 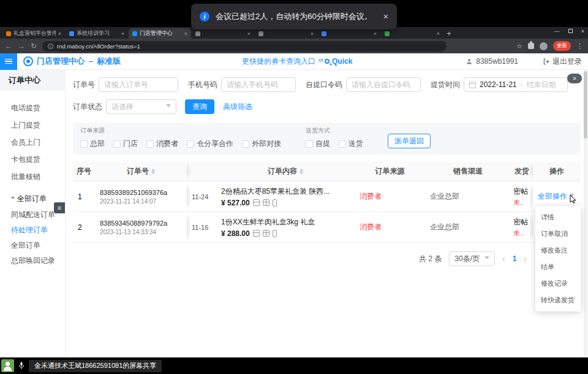 What do you see at coordinates (383, 85) in the screenshot?
I see `pickup-code-input` at bounding box center [383, 85].